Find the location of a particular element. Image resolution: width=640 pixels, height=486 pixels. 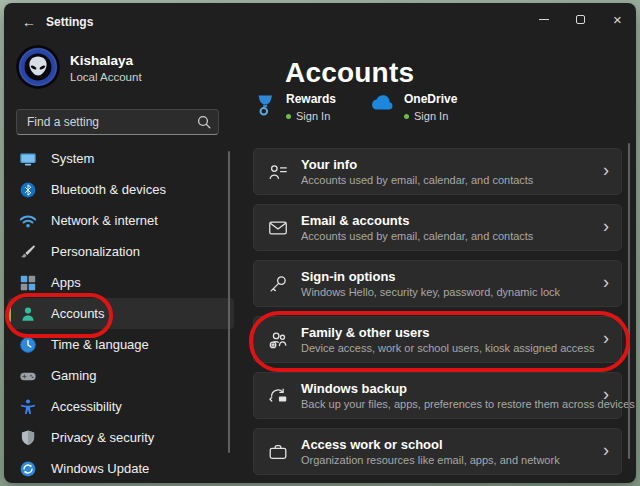

update-arrows-icon is located at coordinates (28, 469).